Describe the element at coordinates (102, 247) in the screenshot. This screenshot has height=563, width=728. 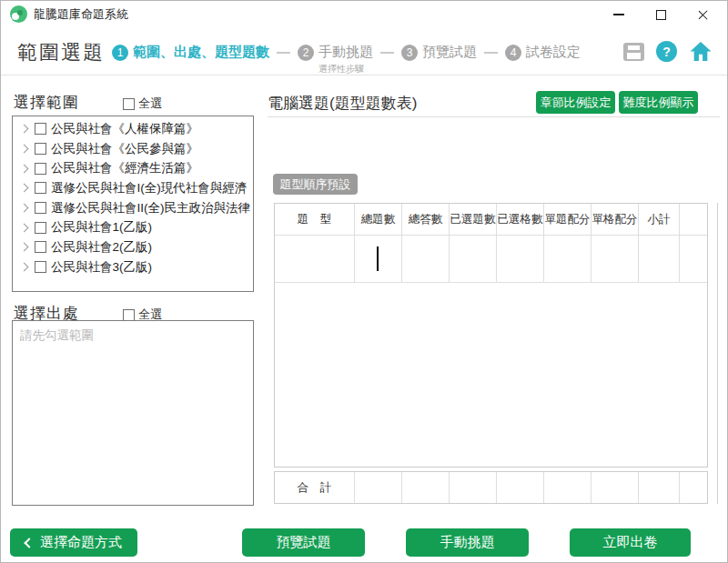
I see `tree-item-label: 公民與社會2(乙版)` at that location.